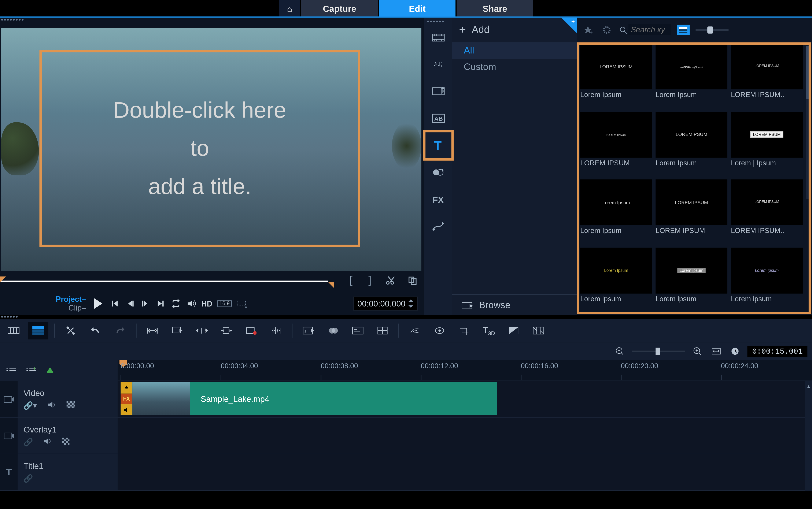 The height and width of the screenshot is (509, 812). What do you see at coordinates (691, 144) in the screenshot?
I see `title-preset: LOREM PSUMLorem Ipsum` at bounding box center [691, 144].